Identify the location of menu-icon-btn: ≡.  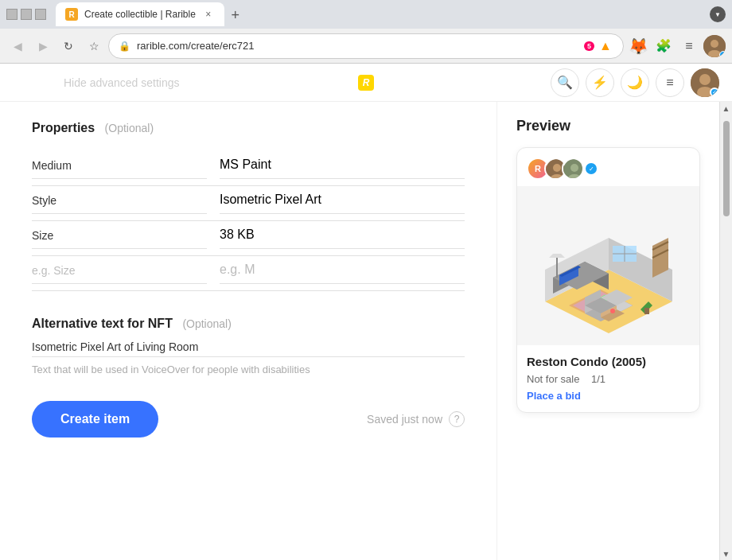
(670, 83).